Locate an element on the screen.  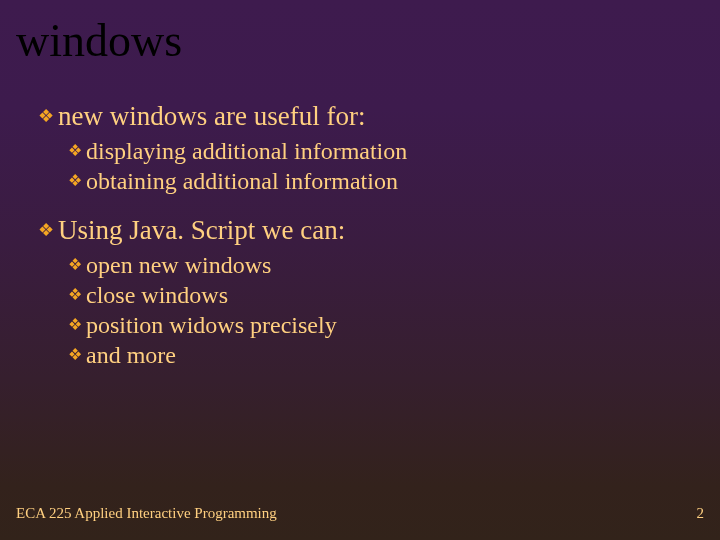
bullet-l1: ❖new windows are useful for: is located at coordinates (222, 117).